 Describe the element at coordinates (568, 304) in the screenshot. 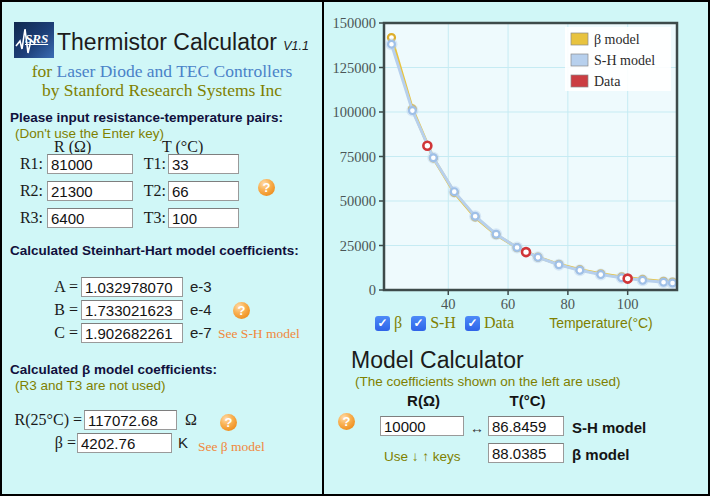

I see `x-tick-label: 80` at that location.